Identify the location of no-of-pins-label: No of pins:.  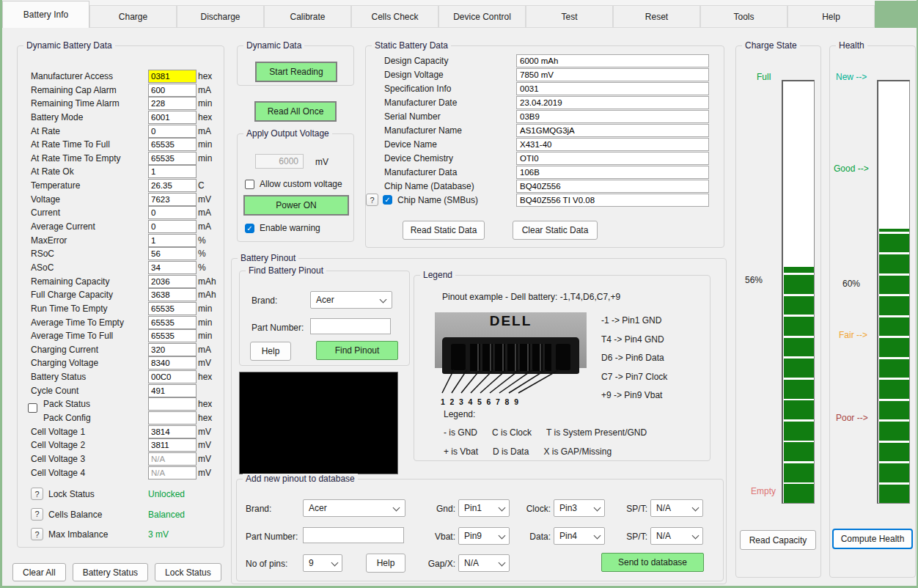
(267, 564).